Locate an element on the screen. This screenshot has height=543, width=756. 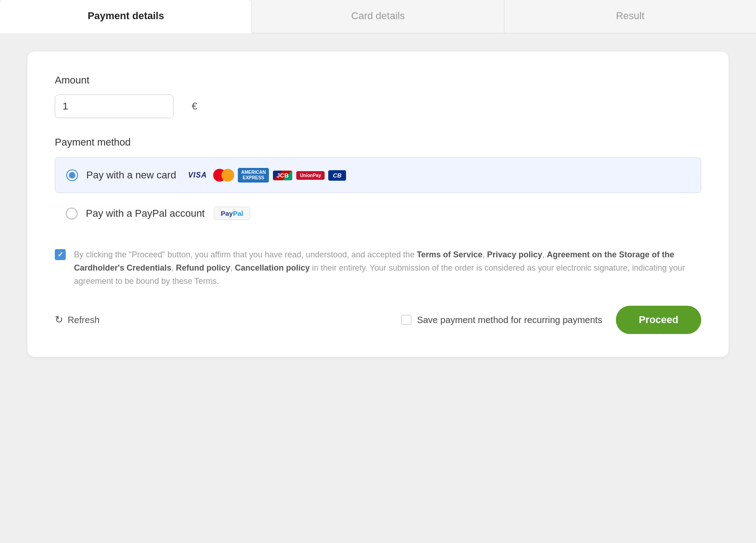
paypal-label: Pay with a PayPal account is located at coordinates (145, 214).